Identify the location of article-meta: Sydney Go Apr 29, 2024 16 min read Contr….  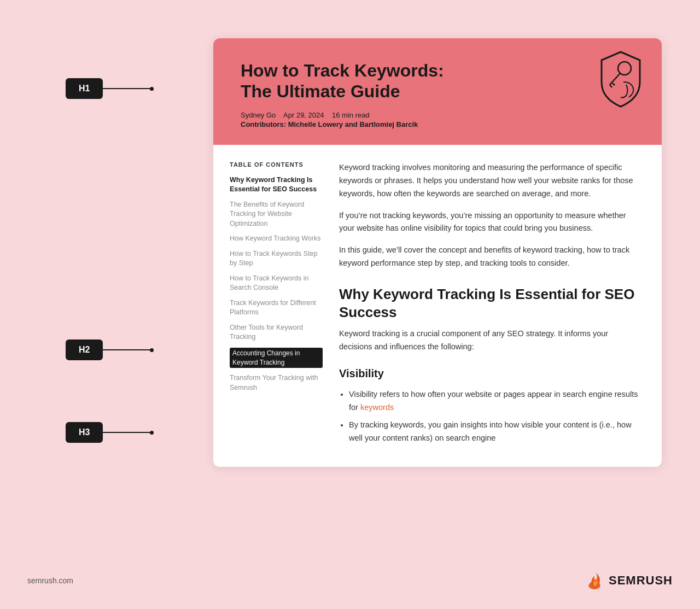
(438, 120).